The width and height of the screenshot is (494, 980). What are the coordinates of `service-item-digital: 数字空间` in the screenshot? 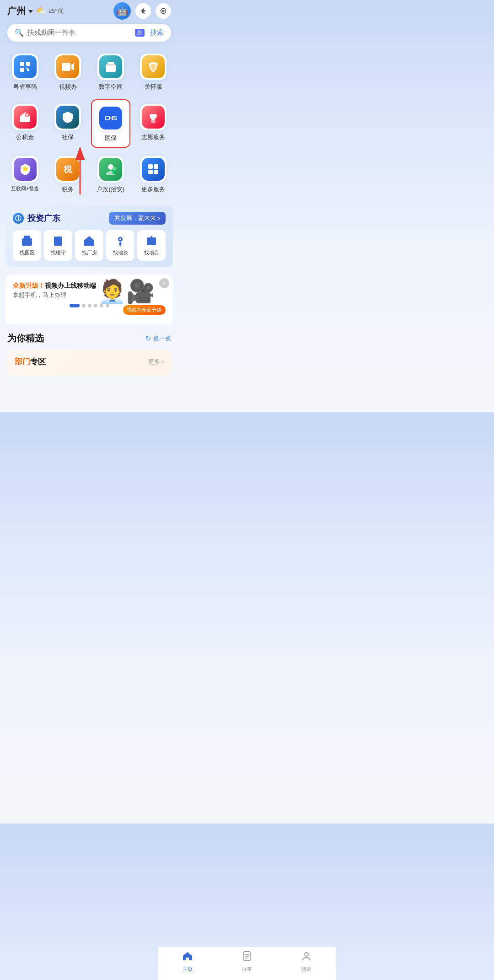 It's located at (111, 72).